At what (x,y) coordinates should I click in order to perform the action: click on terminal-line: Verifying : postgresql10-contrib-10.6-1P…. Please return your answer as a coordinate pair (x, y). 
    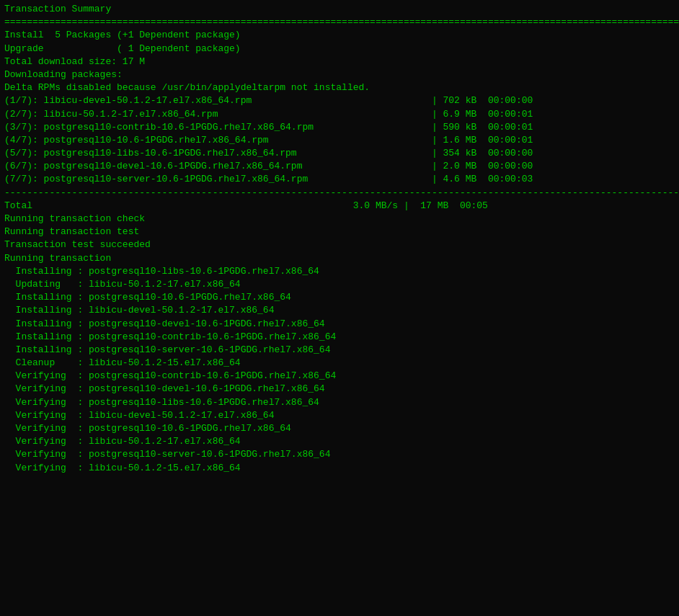
    Looking at the image, I should click on (340, 376).